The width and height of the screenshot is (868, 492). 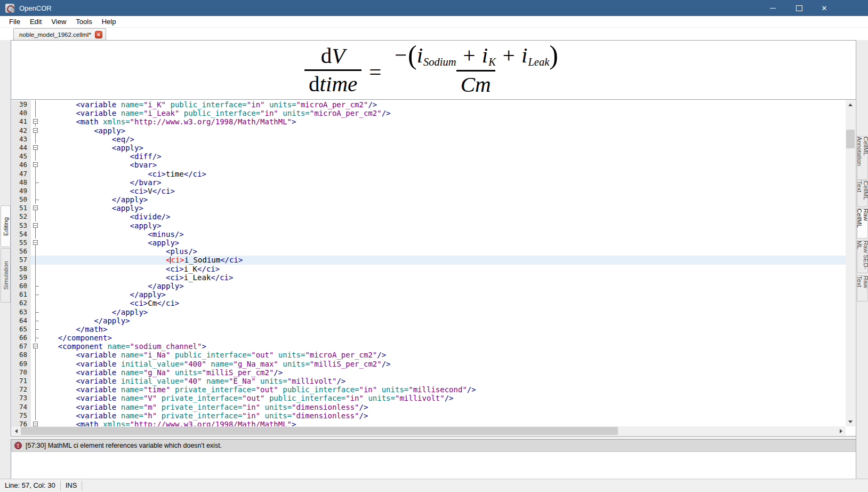 I want to click on issue-row: ![57:30] MathML ci element references va…, so click(x=433, y=446).